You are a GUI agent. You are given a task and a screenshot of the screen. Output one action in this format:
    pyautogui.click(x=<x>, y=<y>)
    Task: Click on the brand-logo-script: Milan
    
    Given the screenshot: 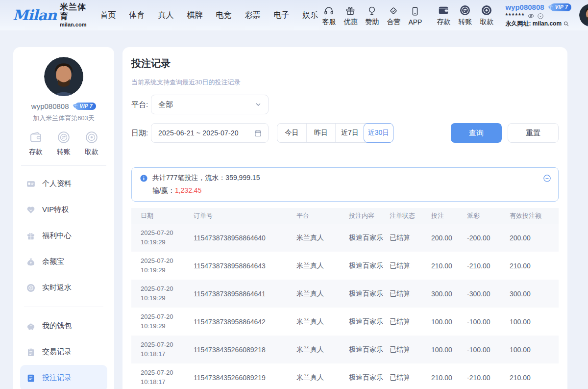 What is the action you would take?
    pyautogui.click(x=34, y=16)
    